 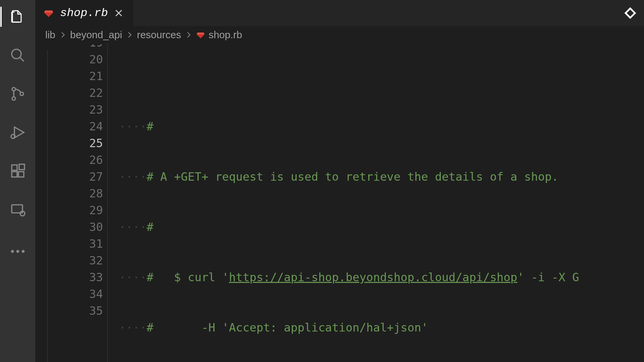 What do you see at coordinates (17, 181) in the screenshot?
I see `activity-bar` at bounding box center [17, 181].